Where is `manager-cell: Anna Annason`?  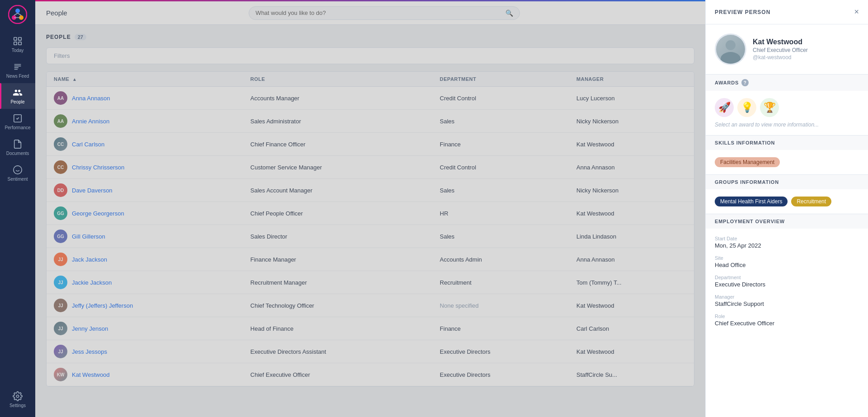 manager-cell: Anna Annason is located at coordinates (632, 167).